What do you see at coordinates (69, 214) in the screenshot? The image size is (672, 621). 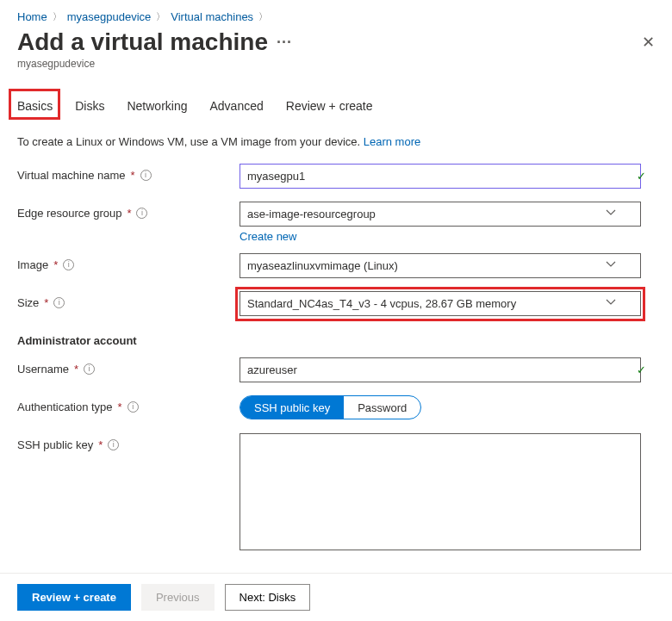 I see `erg-label: Edge resource group` at bounding box center [69, 214].